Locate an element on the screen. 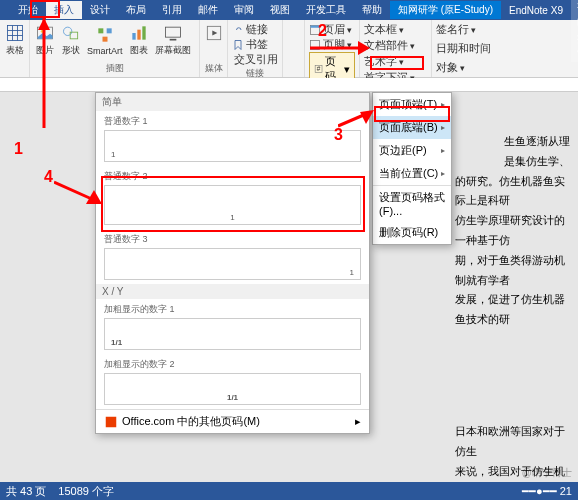  watermark: @晴宁博士 is located at coordinates (547, 473).